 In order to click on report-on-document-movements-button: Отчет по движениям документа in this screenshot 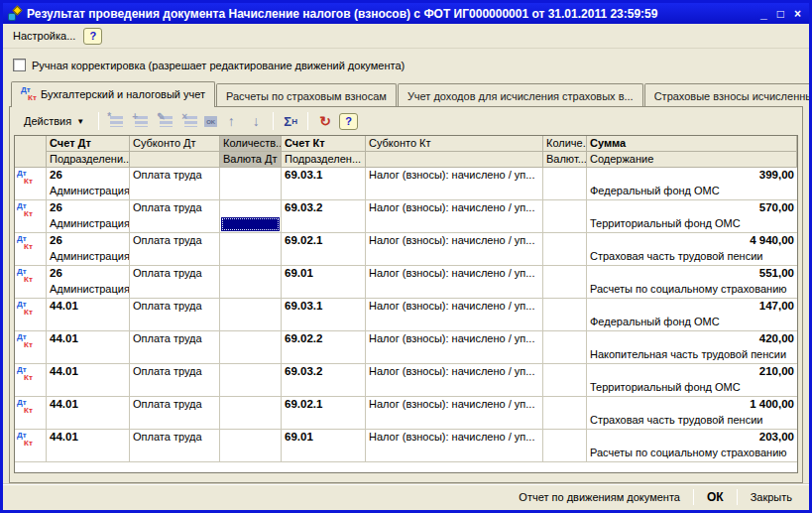, I will do `click(599, 497)`.